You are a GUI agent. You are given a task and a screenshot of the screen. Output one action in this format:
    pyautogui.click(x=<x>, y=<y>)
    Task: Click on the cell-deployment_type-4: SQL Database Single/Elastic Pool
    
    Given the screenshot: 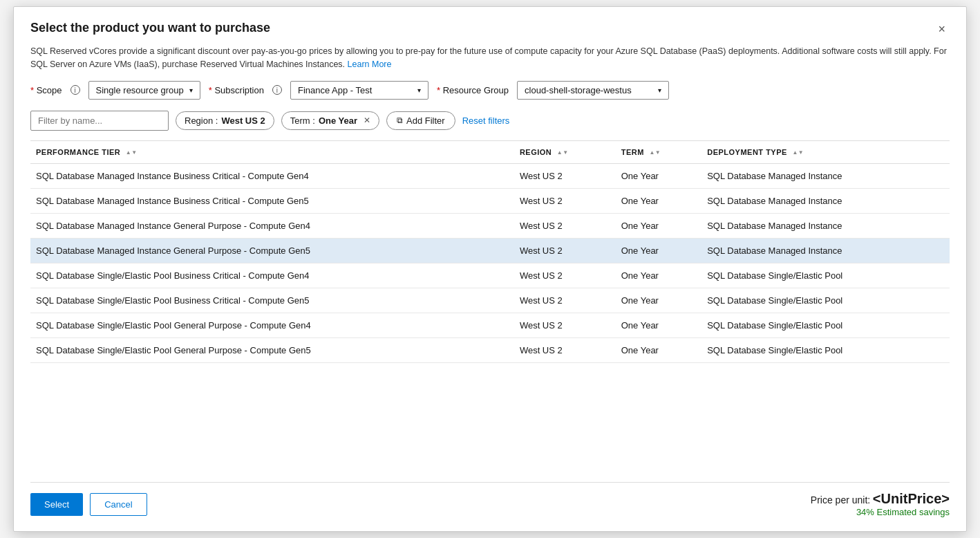 What is the action you would take?
    pyautogui.click(x=825, y=275)
    